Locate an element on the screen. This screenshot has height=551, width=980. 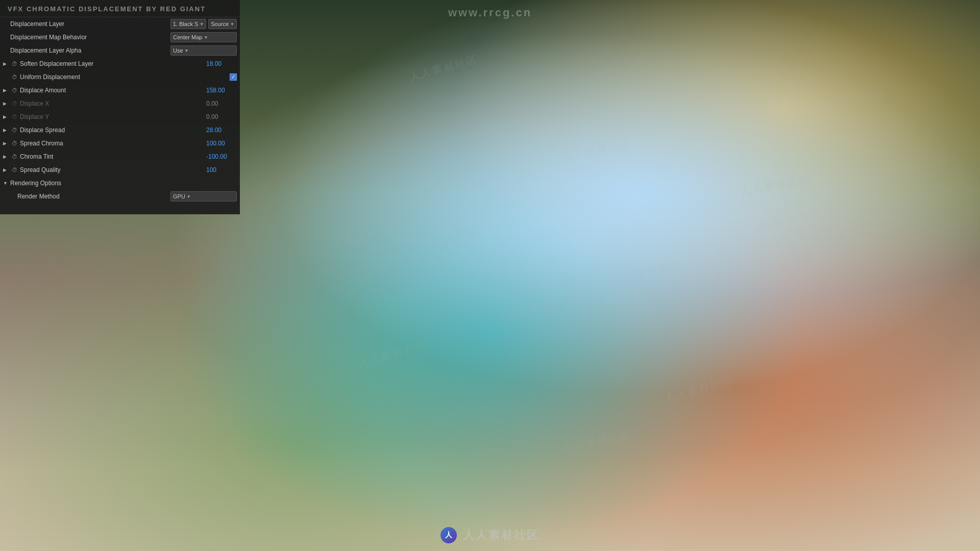
param-row-render-method: Render Method GPU ▼ is located at coordinates (120, 196).